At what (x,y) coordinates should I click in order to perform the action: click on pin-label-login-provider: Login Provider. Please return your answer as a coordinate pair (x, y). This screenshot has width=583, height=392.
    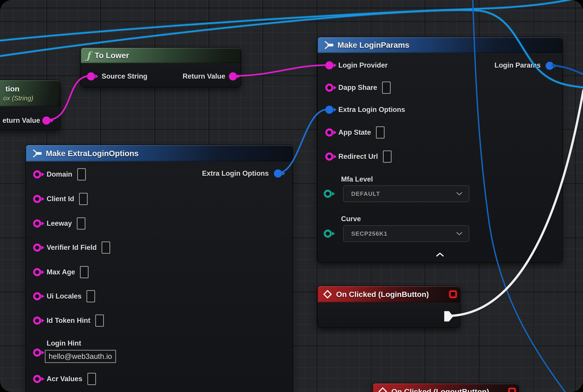
    Looking at the image, I should click on (363, 66).